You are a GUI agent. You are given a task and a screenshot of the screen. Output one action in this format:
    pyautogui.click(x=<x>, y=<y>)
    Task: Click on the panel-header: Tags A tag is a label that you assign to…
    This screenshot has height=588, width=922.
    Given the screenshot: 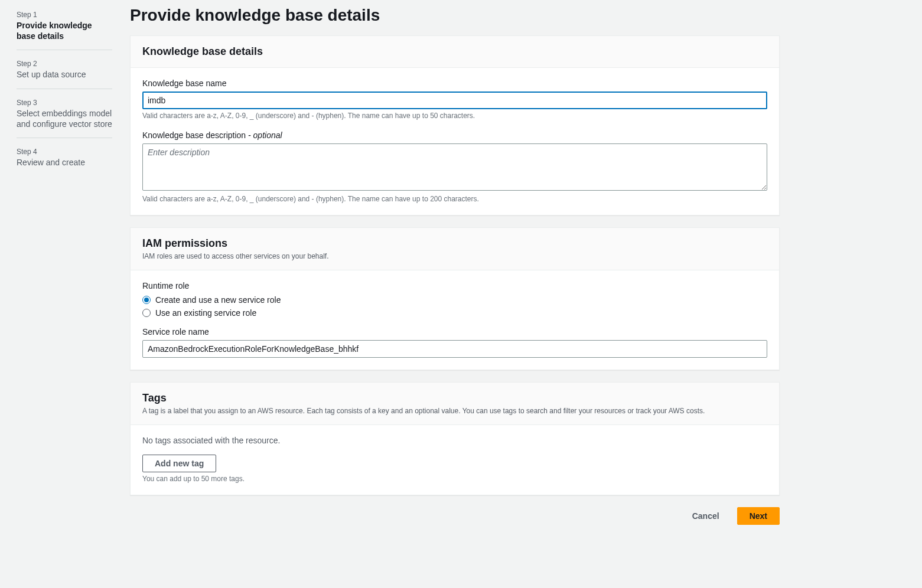 What is the action you would take?
    pyautogui.click(x=455, y=404)
    